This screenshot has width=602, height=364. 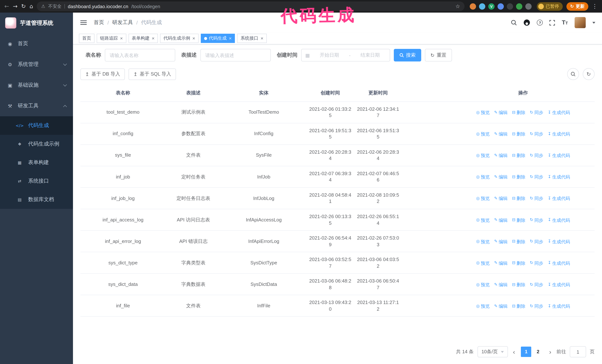 What do you see at coordinates (31, 6) in the screenshot?
I see `home-icon: ⌂` at bounding box center [31, 6].